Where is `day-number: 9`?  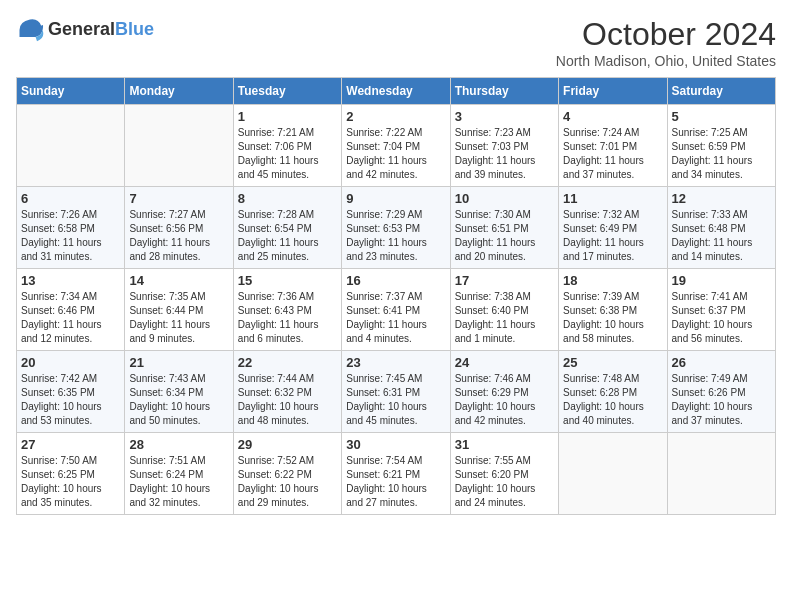 day-number: 9 is located at coordinates (396, 198).